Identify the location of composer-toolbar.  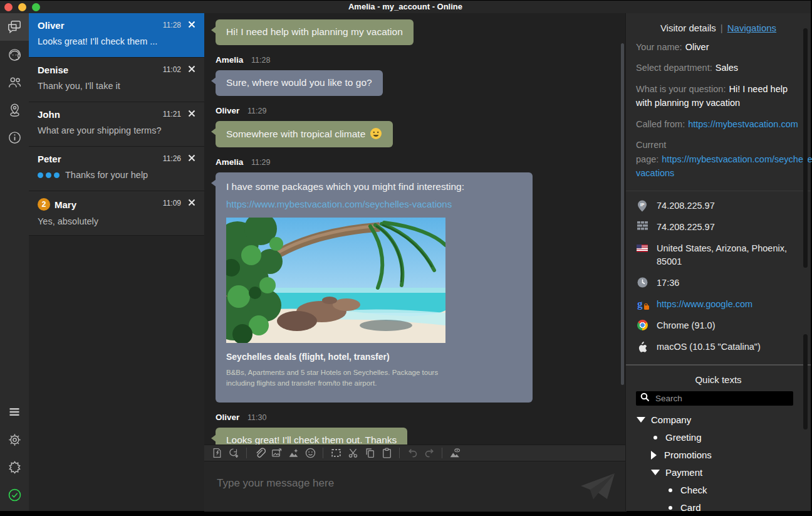
(415, 453).